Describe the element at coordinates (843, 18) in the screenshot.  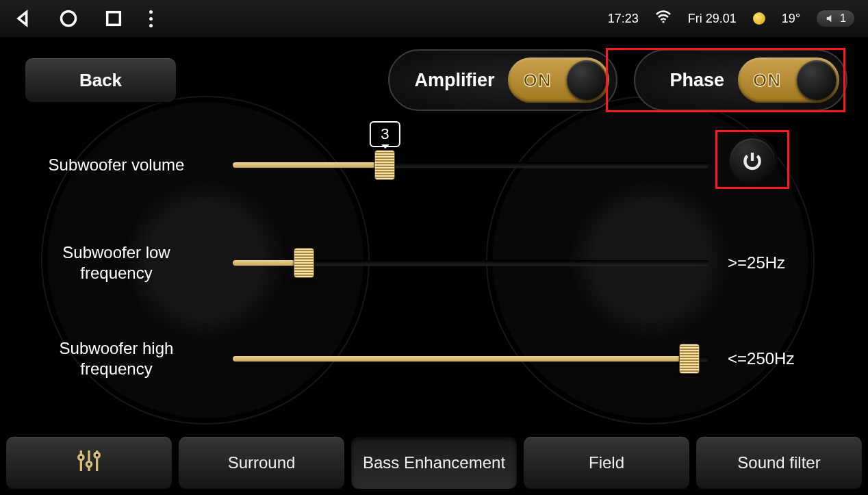
I see `volume-badge-value: 1` at that location.